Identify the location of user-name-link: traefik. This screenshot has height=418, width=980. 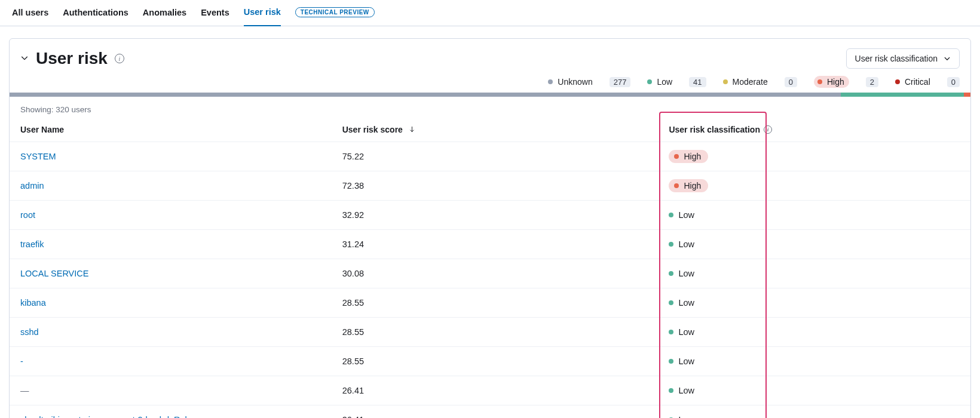
(173, 245).